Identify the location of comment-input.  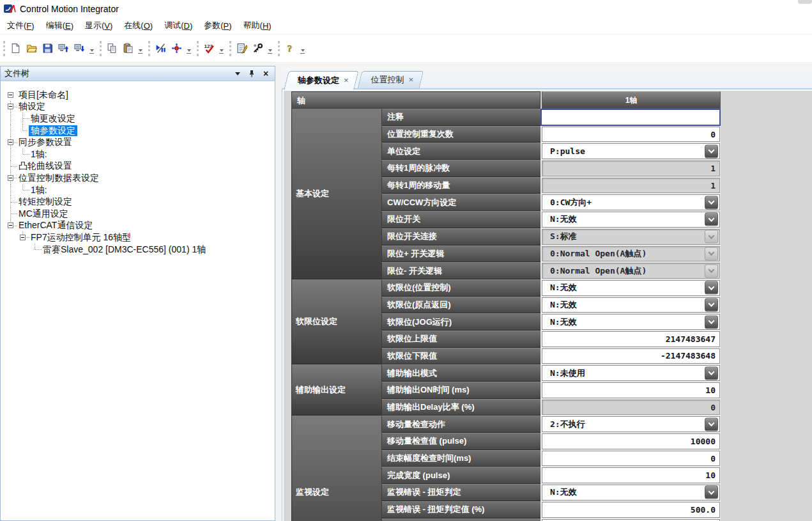
(631, 118).